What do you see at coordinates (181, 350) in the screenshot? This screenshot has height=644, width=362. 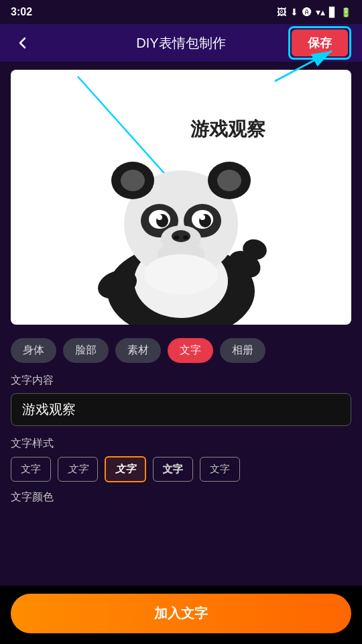 I see `category-tabs: 身体 脸部 素材 文字 相册` at bounding box center [181, 350].